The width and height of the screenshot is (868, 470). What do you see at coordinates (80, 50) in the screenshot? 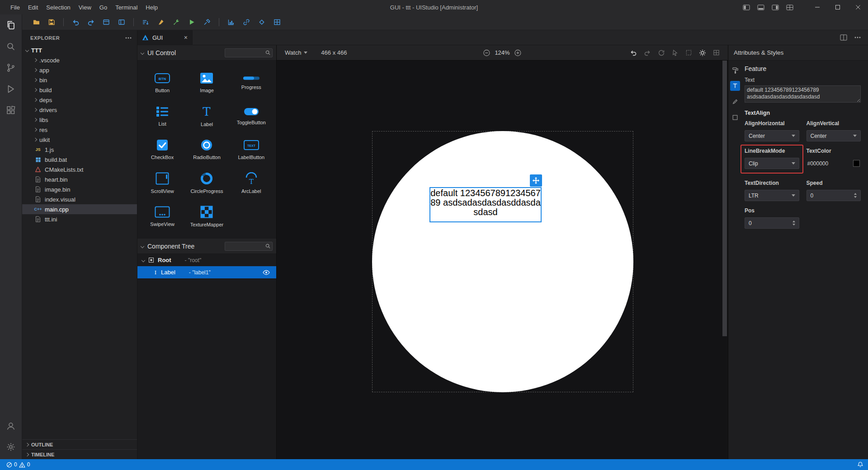
I see `tree-root-ttt: TTT` at bounding box center [80, 50].